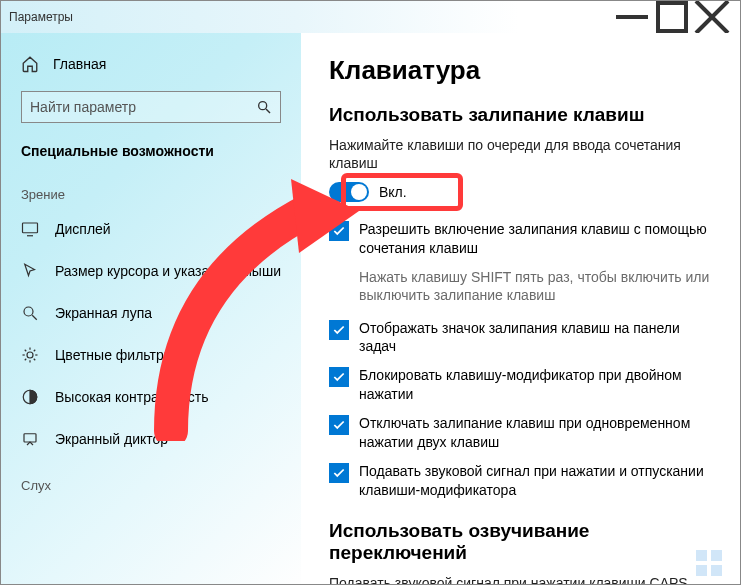 Image resolution: width=741 pixels, height=585 pixels. I want to click on narrator-icon, so click(30, 439).